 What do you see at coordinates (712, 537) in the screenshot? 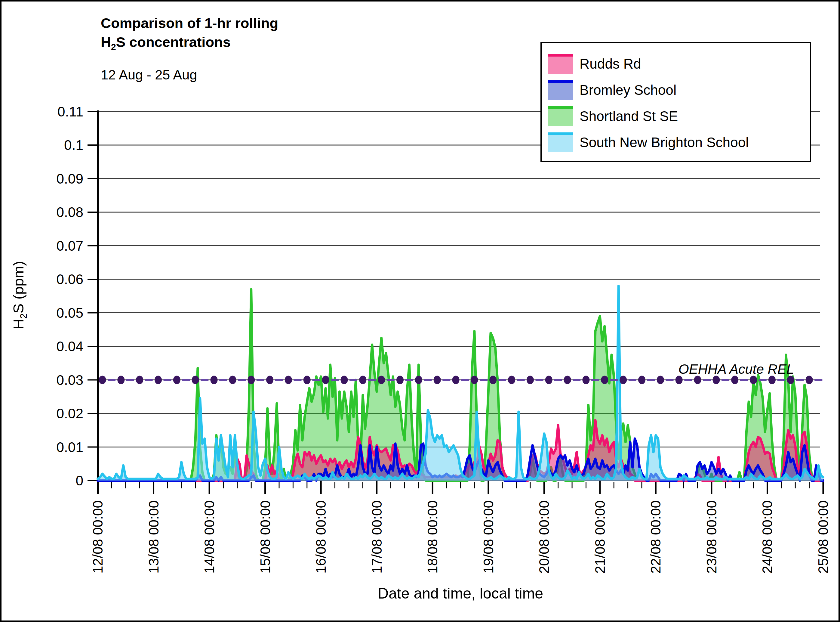
I see `x-tick-label: 23/08 00:00` at bounding box center [712, 537].